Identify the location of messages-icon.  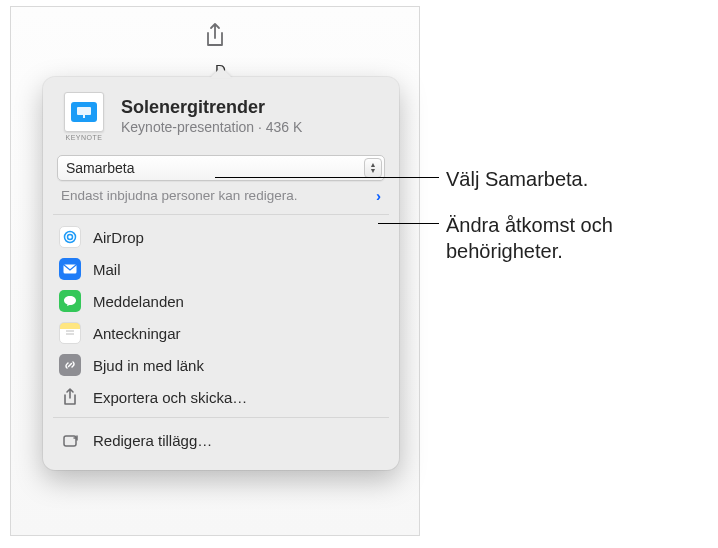
(70, 301).